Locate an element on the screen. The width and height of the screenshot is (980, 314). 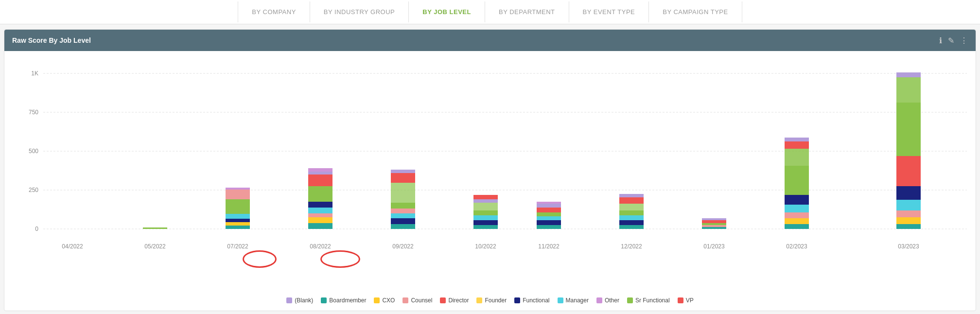
chart-header: Raw Score By Job Level ℹ ✎ ⋮ is located at coordinates (490, 40).